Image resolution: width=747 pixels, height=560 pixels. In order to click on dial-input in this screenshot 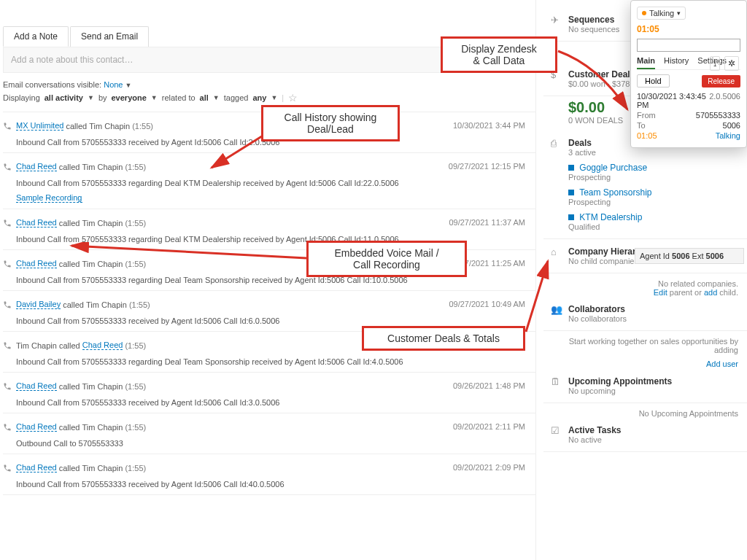, I will do `click(689, 45)`.